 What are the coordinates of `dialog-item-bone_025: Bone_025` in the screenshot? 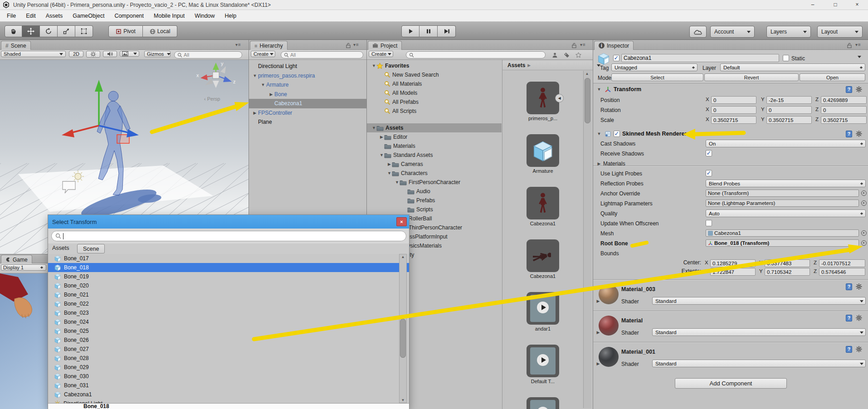 It's located at (229, 331).